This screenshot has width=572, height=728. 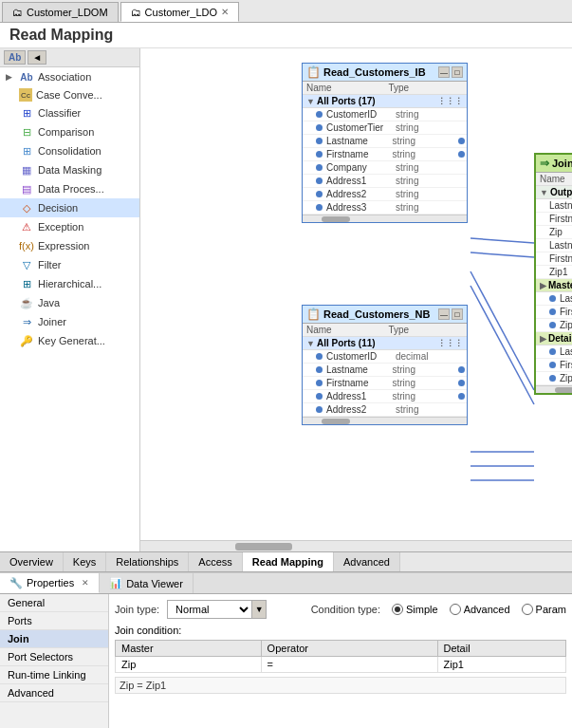 I want to click on palette-item-classifier: ⊞ Classifier, so click(x=70, y=113).